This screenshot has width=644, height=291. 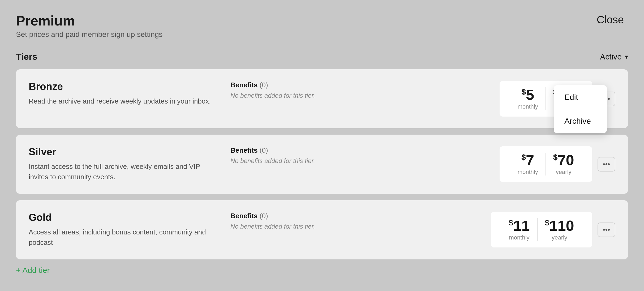 What do you see at coordinates (27, 57) in the screenshot?
I see `tiers-title: Tiers` at bounding box center [27, 57].